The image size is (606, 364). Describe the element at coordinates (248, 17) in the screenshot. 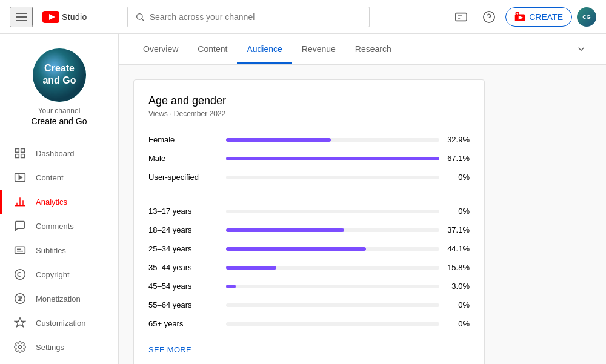

I see `search-bar` at that location.